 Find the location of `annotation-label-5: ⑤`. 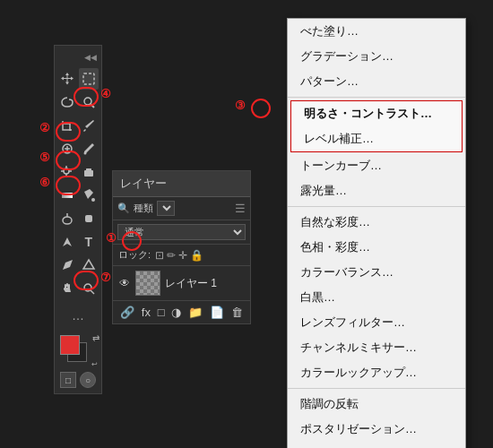

annotation-label-5: ⑤ is located at coordinates (45, 158).